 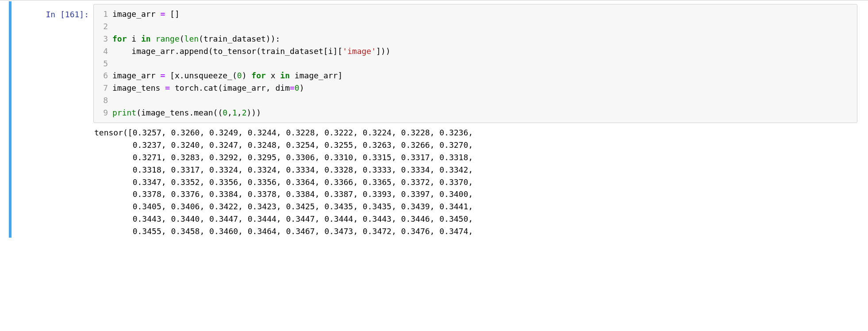 What do you see at coordinates (52, 121) in the screenshot?
I see `input-prompt: In [161]:` at bounding box center [52, 121].